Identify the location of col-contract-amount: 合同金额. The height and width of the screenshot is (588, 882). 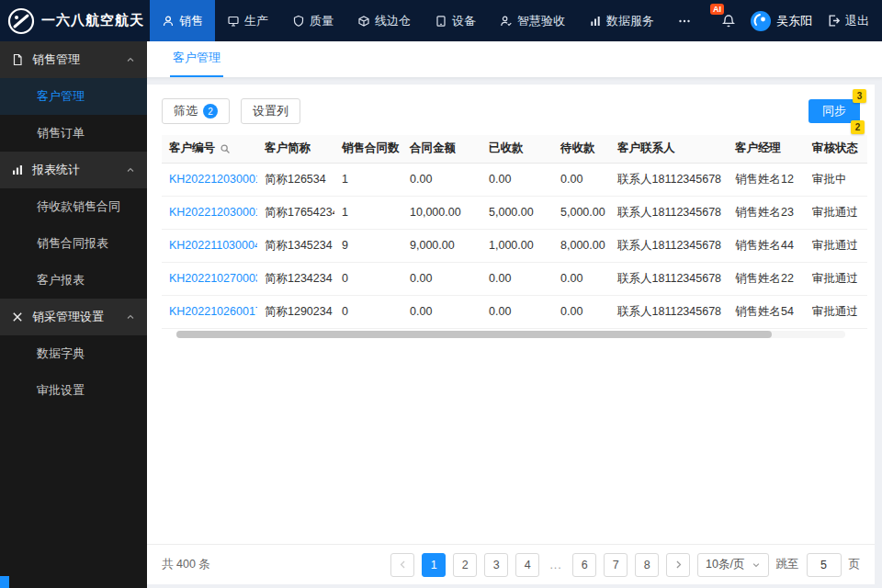
(442, 149).